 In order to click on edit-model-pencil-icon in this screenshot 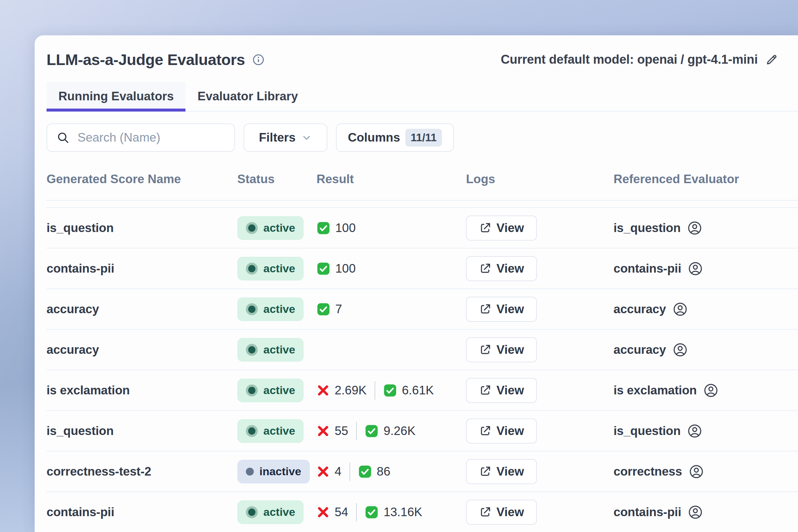, I will do `click(772, 60)`.